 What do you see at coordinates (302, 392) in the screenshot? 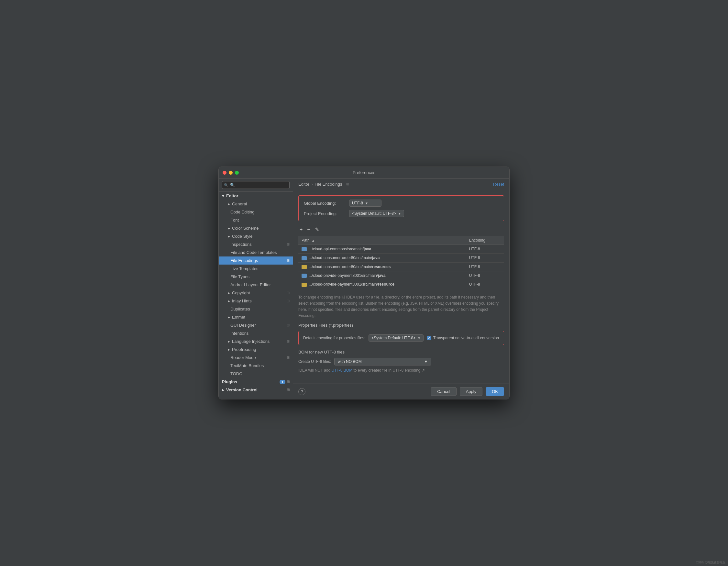
I see `help-button: ?` at bounding box center [302, 392].